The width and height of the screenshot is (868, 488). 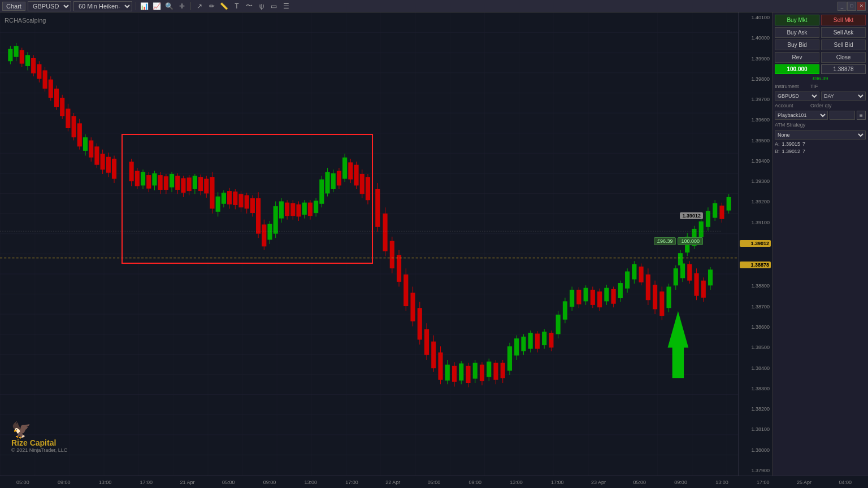 What do you see at coordinates (755, 243) in the screenshot?
I see `current-price-axis-label: 1.39012` at bounding box center [755, 243].